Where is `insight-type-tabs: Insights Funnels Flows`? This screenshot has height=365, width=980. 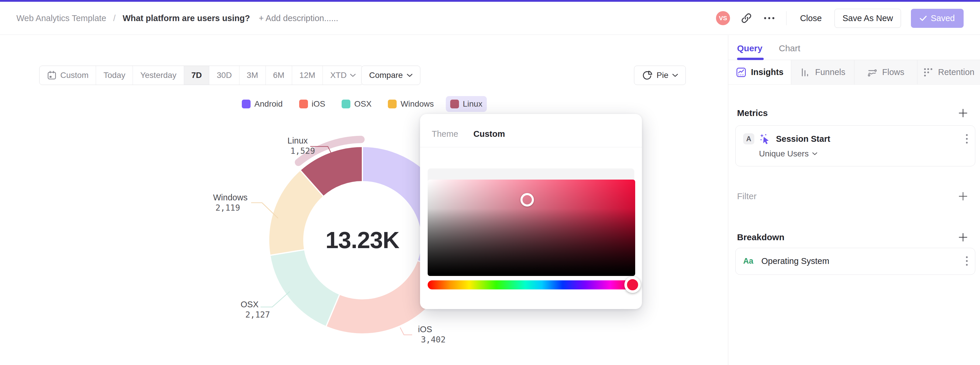 insight-type-tabs: Insights Funnels Flows is located at coordinates (854, 72).